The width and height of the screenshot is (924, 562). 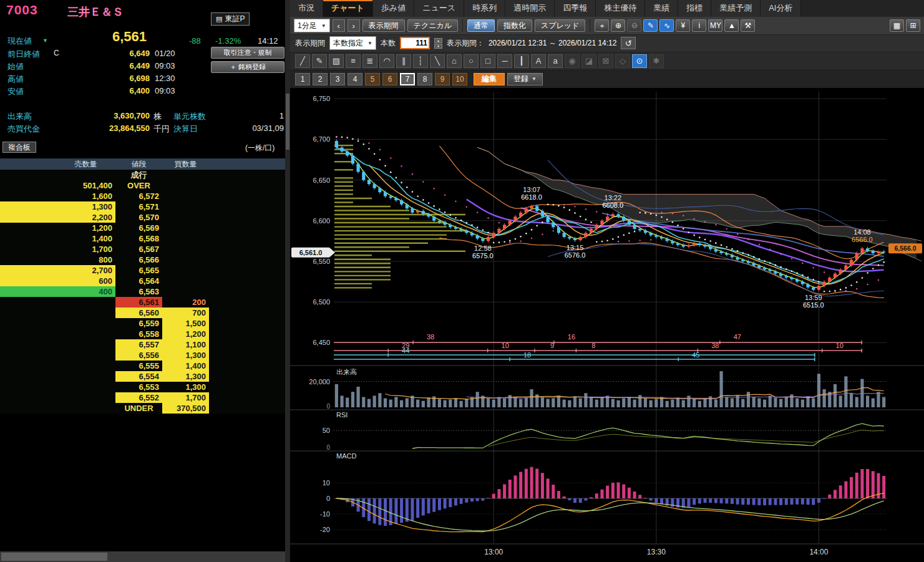 I want to click on tab-AI分析: AI分析, so click(x=781, y=9).